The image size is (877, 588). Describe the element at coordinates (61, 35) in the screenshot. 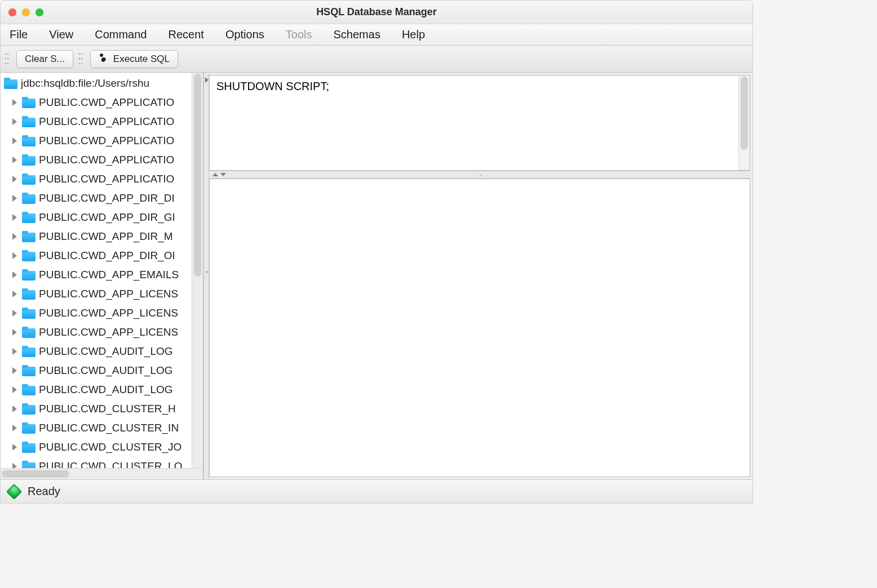

I see `menu-view: View` at that location.